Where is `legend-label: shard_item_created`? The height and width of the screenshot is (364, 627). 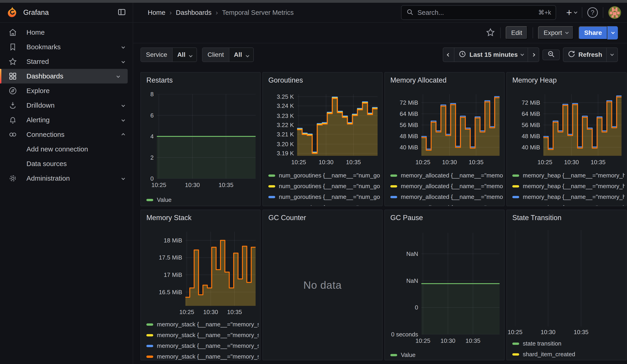 legend-label: shard_item_created is located at coordinates (549, 354).